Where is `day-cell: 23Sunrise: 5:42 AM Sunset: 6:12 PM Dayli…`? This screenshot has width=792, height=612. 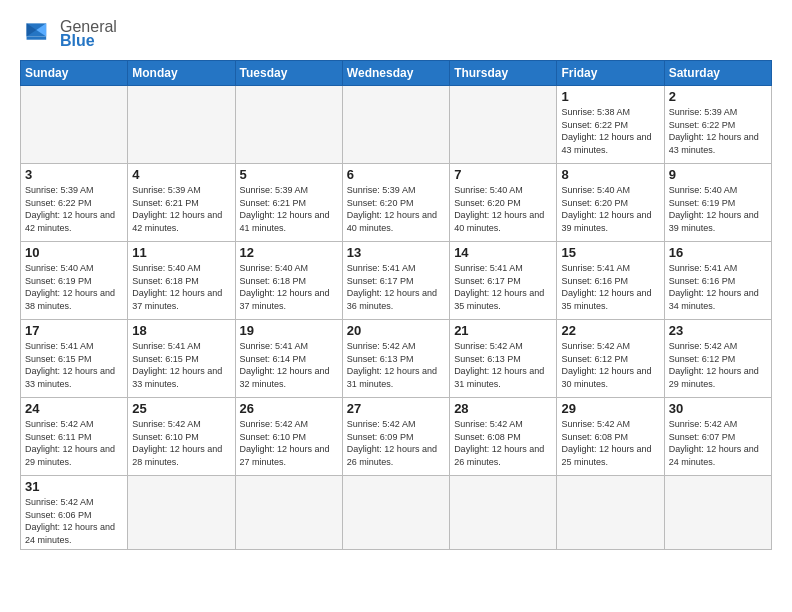 day-cell: 23Sunrise: 5:42 AM Sunset: 6:12 PM Dayli… is located at coordinates (718, 359).